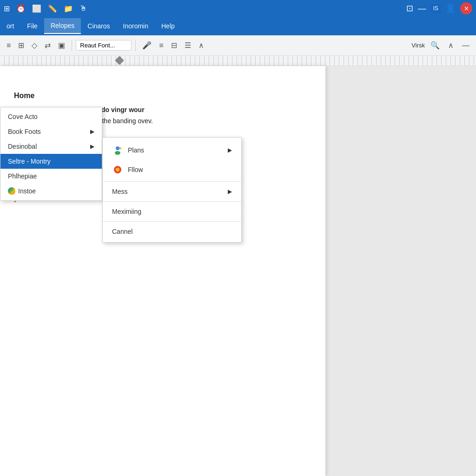 The width and height of the screenshot is (476, 476). What do you see at coordinates (450, 8) in the screenshot?
I see `account-icon: 👤` at bounding box center [450, 8].